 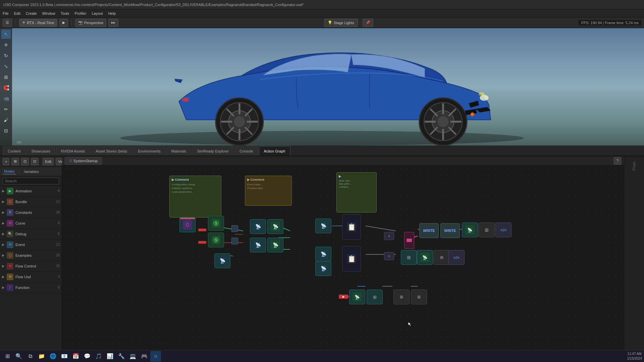 I want to click on taskbar-taskview: ⧉, so click(x=30, y=356).